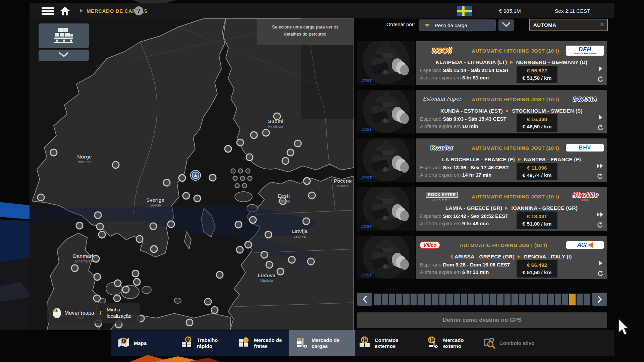 Image resolution: width=644 pixels, height=362 pixels. What do you see at coordinates (453, 343) in the screenshot?
I see `nav-item-external-market: Mercado externo` at bounding box center [453, 343].